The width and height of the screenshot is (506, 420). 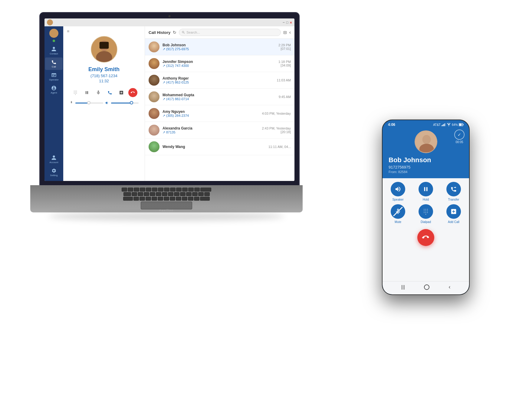 I want to click on keyboard, so click(x=166, y=194).